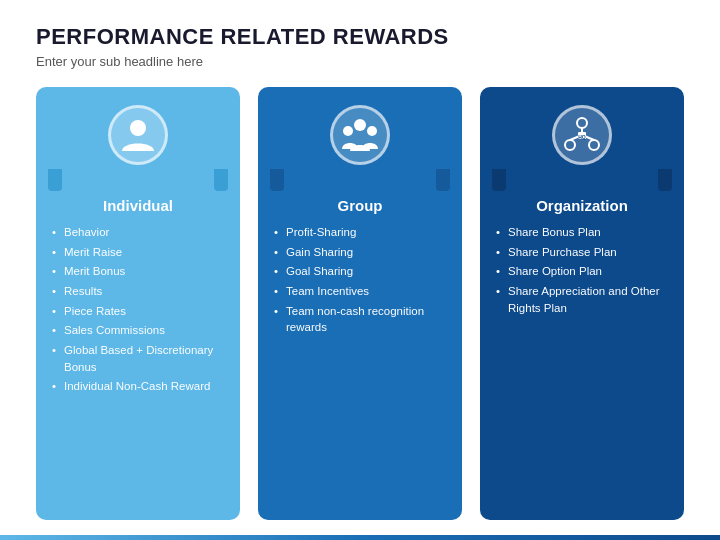 This screenshot has height=540, width=720. I want to click on card-group-list: Profit-Sharing Gain Sharing Goal Sharing…, so click(360, 280).